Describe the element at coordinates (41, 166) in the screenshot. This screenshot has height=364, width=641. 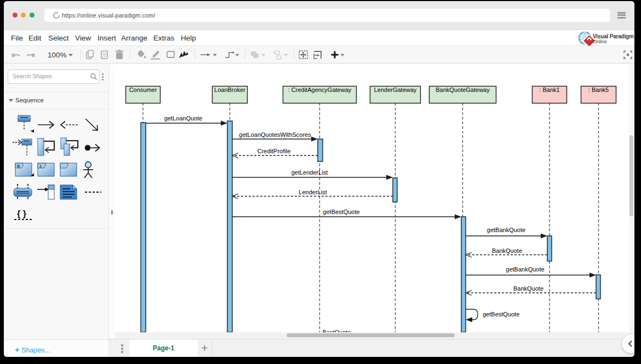
I see `svg-text: 1` at that location.